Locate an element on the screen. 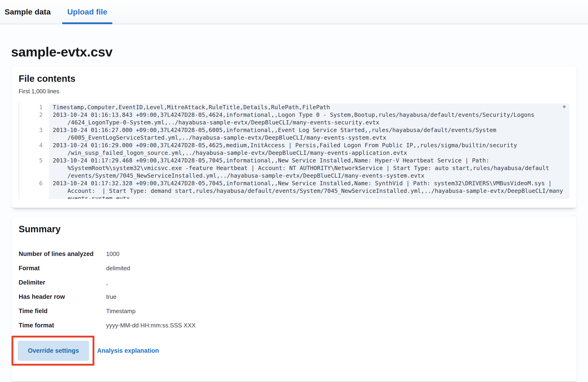  tab-upload-file-label: Upload file is located at coordinates (87, 12).